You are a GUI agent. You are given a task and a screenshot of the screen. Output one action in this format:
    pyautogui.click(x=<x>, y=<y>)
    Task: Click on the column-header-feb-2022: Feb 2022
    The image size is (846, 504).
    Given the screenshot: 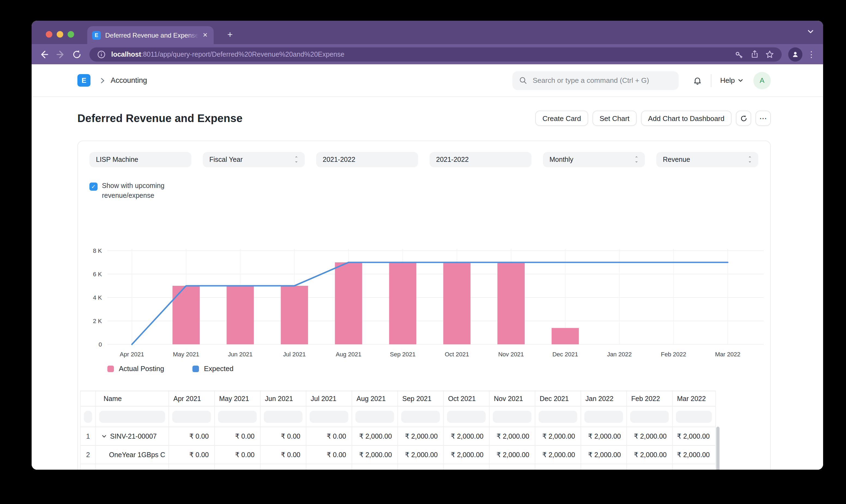 What is the action you would take?
    pyautogui.click(x=650, y=399)
    